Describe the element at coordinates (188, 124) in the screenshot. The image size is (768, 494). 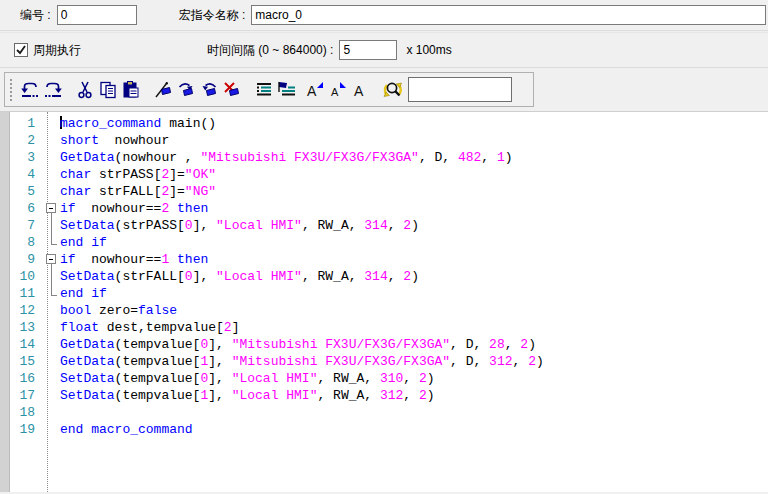
I see `code-token: main()` at that location.